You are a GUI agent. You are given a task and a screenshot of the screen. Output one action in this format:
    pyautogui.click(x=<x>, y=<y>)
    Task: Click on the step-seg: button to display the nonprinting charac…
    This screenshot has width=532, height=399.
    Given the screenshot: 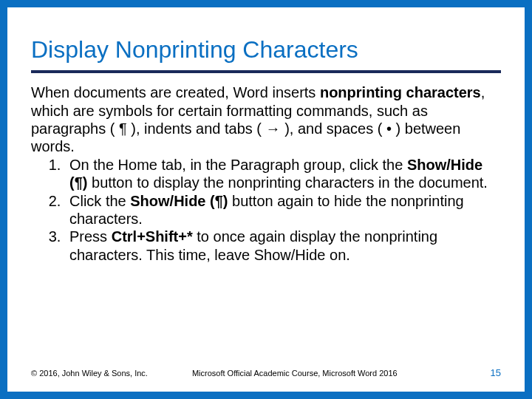 What is the action you would take?
    pyautogui.click(x=287, y=183)
    